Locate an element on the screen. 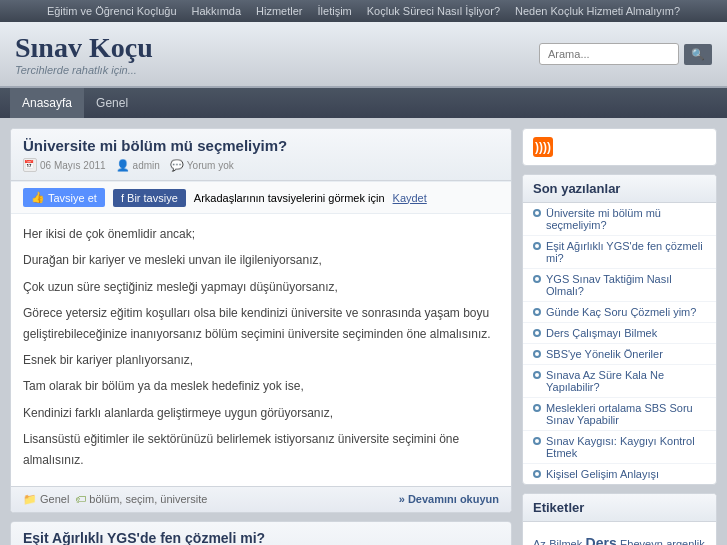 The width and height of the screenshot is (727, 545). site-branding: Sınav Koçu Tercihlerde rahatlık için... is located at coordinates (84, 54).